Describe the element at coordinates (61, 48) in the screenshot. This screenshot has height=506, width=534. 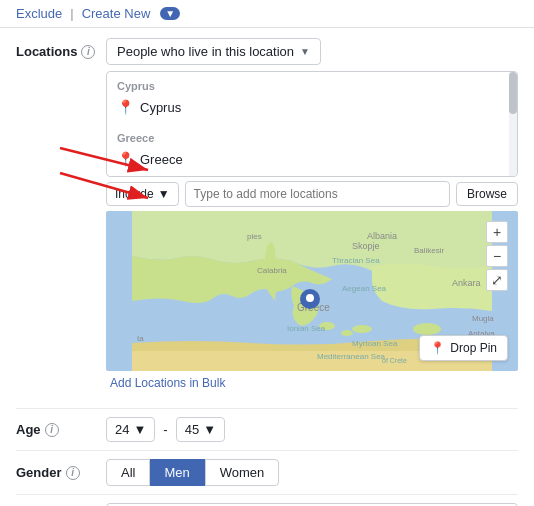
I see `locations-label-cell: Locations i` at that location.